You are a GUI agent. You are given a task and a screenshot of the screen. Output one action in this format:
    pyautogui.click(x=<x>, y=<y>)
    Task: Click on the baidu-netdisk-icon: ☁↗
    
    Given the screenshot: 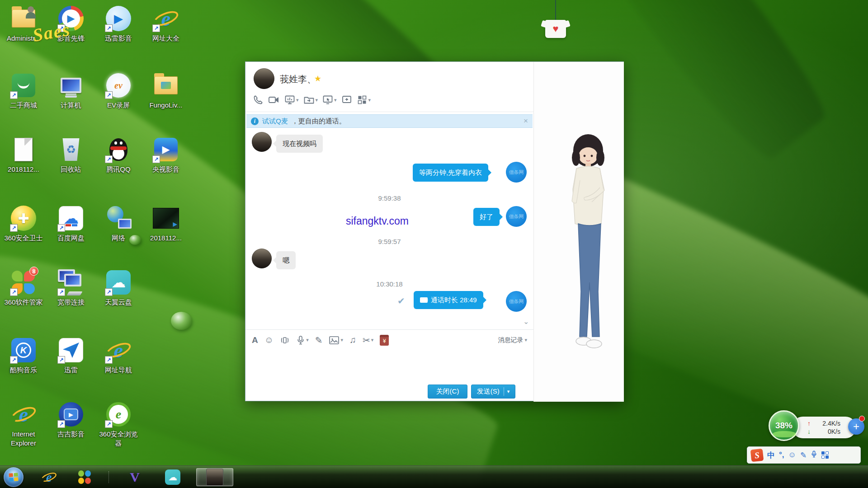 What is the action you would take?
    pyautogui.click(x=71, y=218)
    